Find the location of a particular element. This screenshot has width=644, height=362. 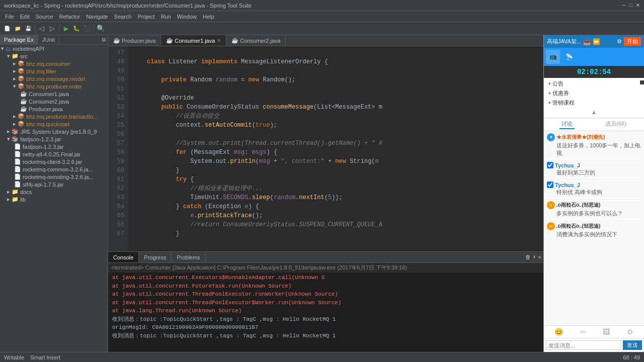

tree-item-producer-order-pkg: ▾ 📦 bhz.mq.producer.order is located at coordinates (54, 86).